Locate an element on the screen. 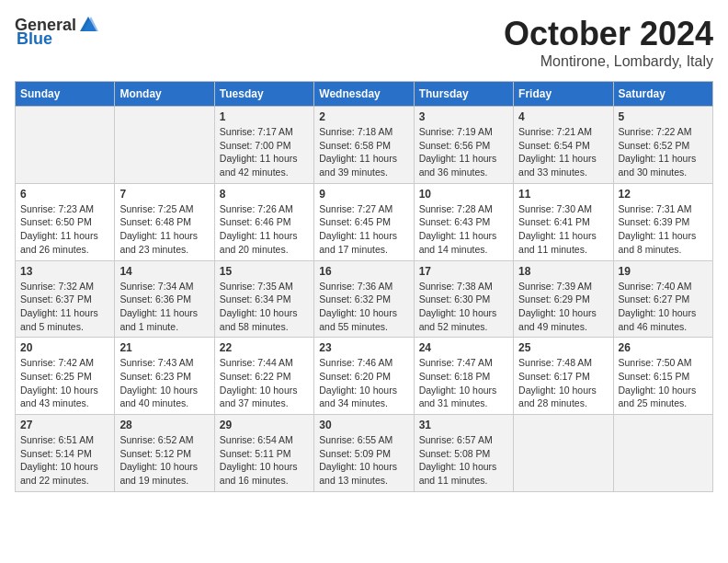  week-row-1: 1Sunrise: 7:17 AM Sunset: 7:00 PM Daylig… is located at coordinates (364, 145).